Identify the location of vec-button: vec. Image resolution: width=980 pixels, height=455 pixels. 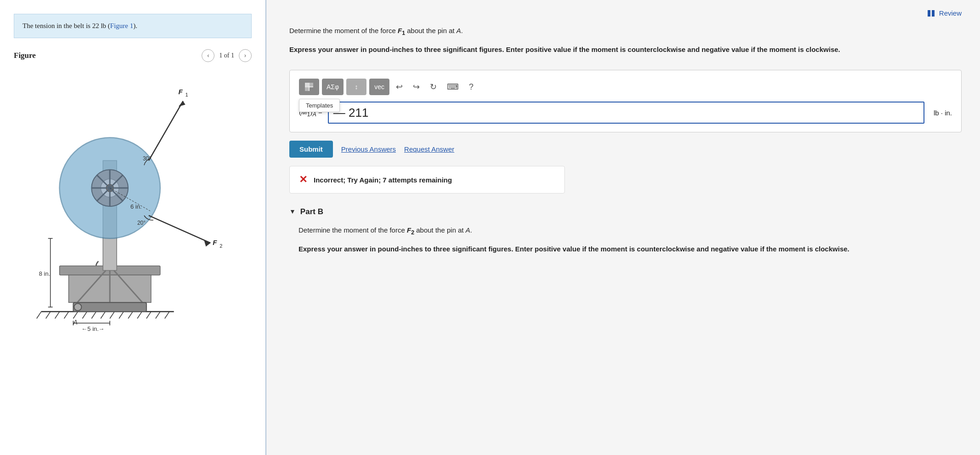
(379, 87).